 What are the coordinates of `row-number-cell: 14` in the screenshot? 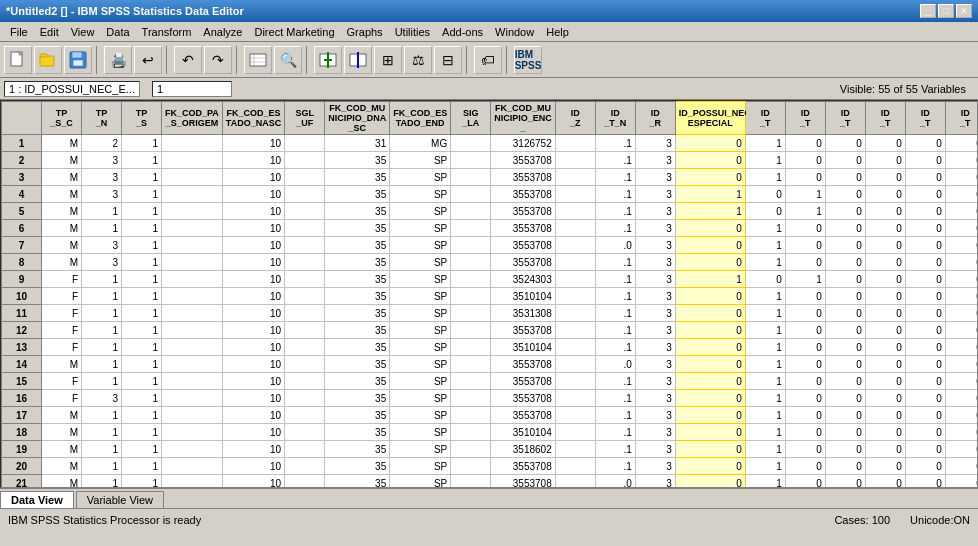 It's located at (22, 364).